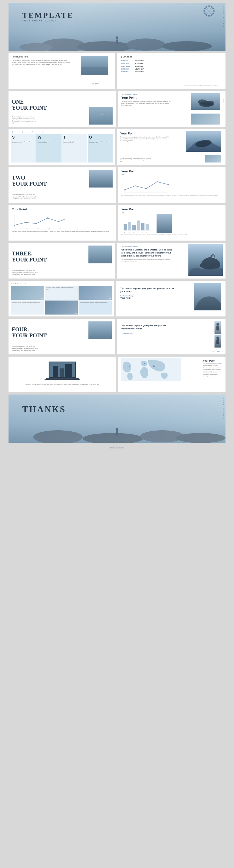  What do you see at coordinates (117, 418) in the screenshot?
I see `slide-thanks: THANKS Y U R X I A O M A N` at bounding box center [117, 418].